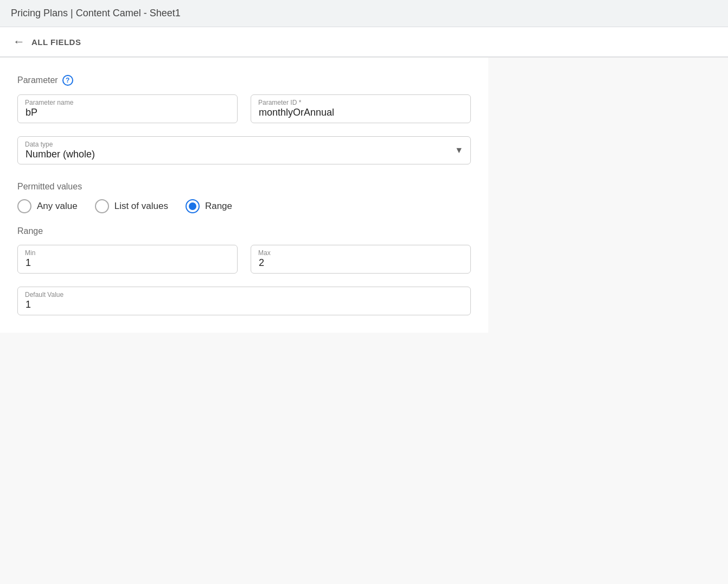 This screenshot has width=728, height=584. Describe the element at coordinates (244, 187) in the screenshot. I see `permitted-values-label: Permitted values` at that location.